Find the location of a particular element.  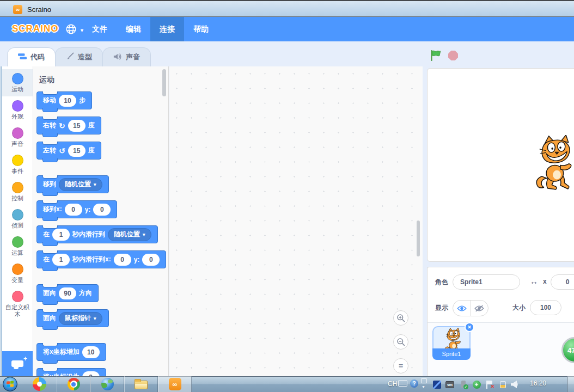

sidebar-item-sound: 声音 is located at coordinates (17, 137).